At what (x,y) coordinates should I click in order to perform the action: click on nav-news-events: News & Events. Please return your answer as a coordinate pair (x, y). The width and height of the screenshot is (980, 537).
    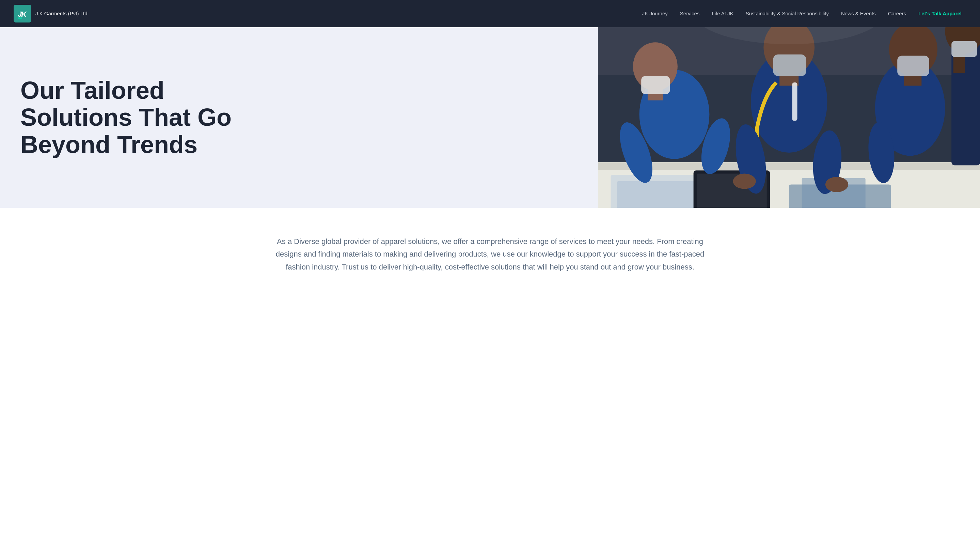
    Looking at the image, I should click on (858, 14).